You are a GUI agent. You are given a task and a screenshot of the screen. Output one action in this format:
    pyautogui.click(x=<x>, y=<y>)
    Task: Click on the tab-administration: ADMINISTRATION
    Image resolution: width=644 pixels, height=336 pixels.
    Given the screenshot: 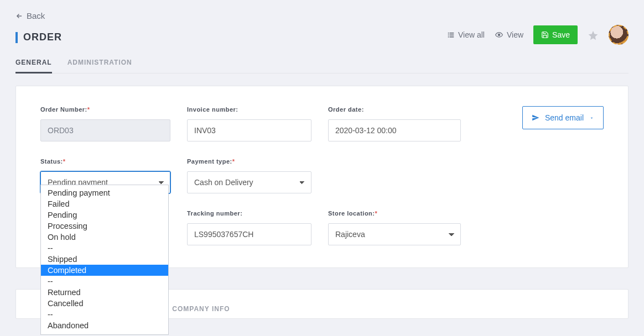 What is the action you would take?
    pyautogui.click(x=100, y=63)
    